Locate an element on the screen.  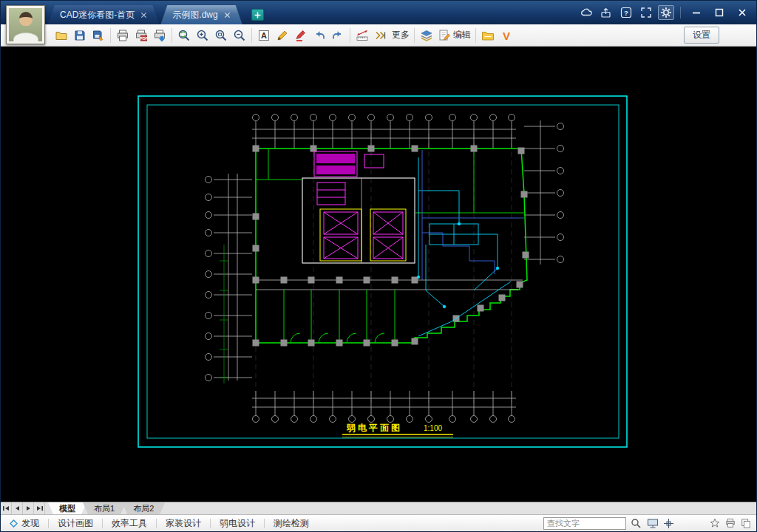
search-icon is located at coordinates (636, 523).